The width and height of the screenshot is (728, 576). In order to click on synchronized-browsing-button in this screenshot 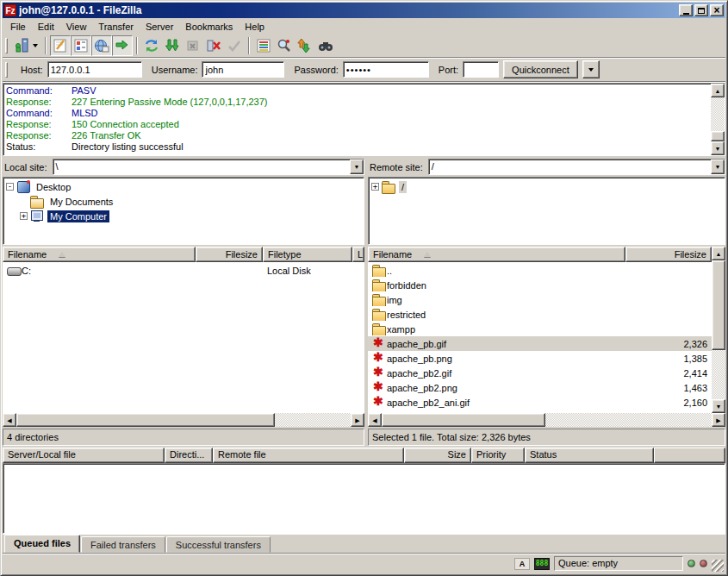, I will do `click(305, 46)`.